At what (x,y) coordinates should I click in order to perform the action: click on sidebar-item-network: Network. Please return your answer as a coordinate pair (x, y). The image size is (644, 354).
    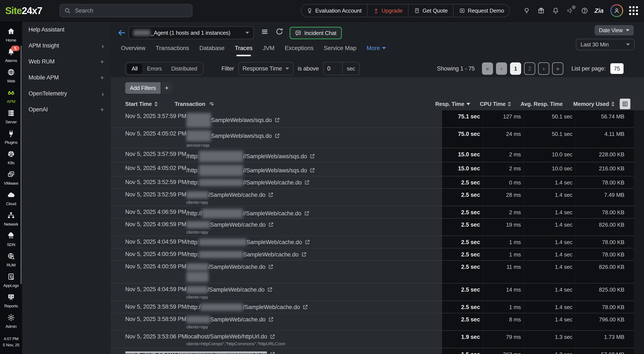
    Looking at the image, I should click on (11, 219).